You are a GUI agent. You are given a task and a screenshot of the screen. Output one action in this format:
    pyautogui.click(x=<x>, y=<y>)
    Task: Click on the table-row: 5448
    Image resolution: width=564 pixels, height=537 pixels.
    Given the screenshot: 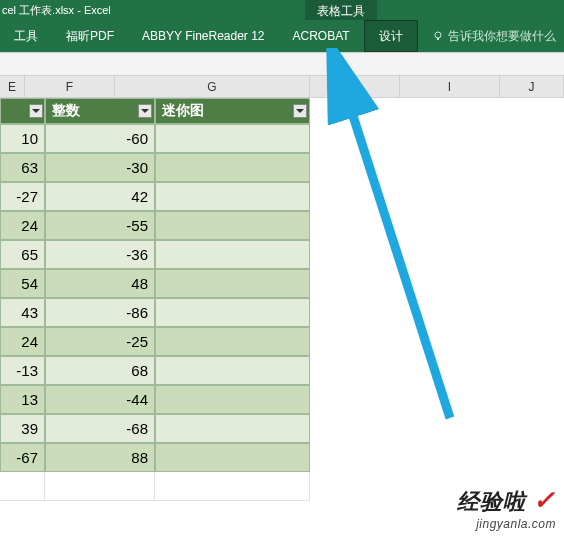 What is the action you would take?
    pyautogui.click(x=282, y=284)
    